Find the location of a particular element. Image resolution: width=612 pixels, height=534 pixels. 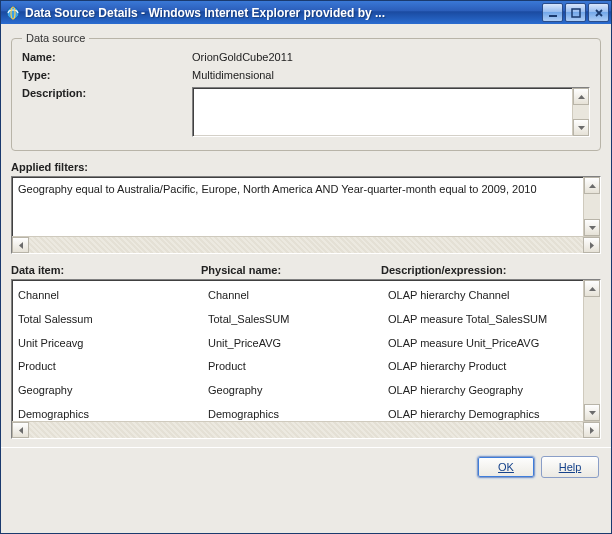

type-label: Type: is located at coordinates (107, 75).